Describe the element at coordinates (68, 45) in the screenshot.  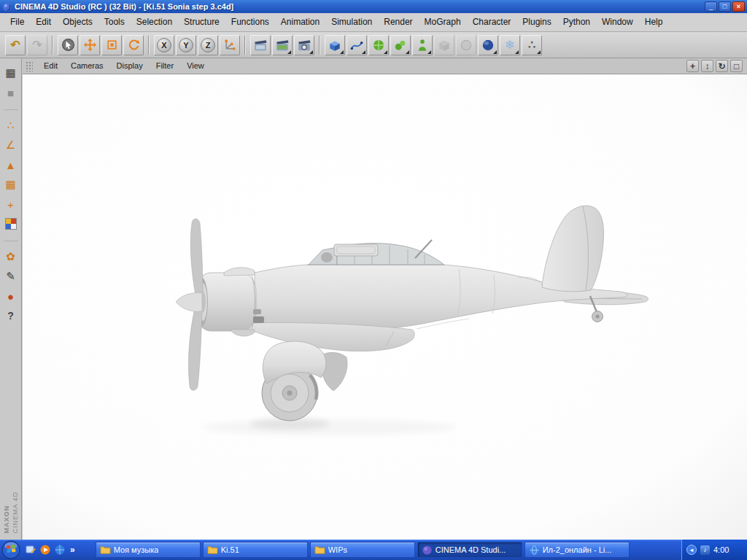
I see `live-selection-button` at that location.